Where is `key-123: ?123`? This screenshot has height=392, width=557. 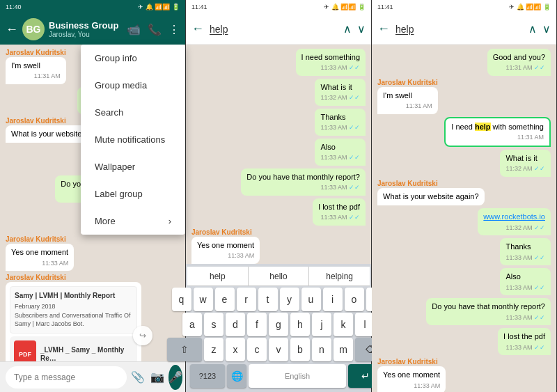 key-123: ?123 is located at coordinates (207, 376).